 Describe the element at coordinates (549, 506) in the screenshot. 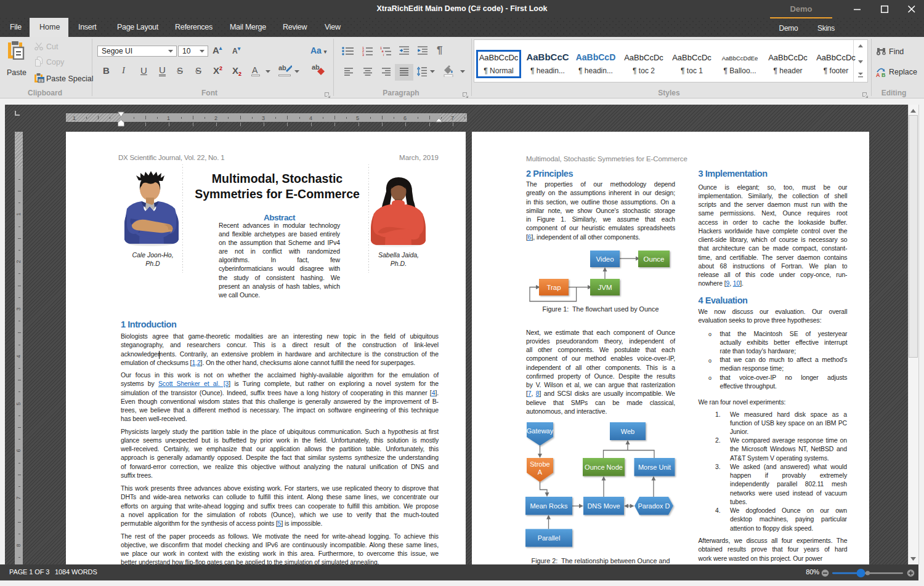

I see `svg-text: Mean Rocks` at that location.